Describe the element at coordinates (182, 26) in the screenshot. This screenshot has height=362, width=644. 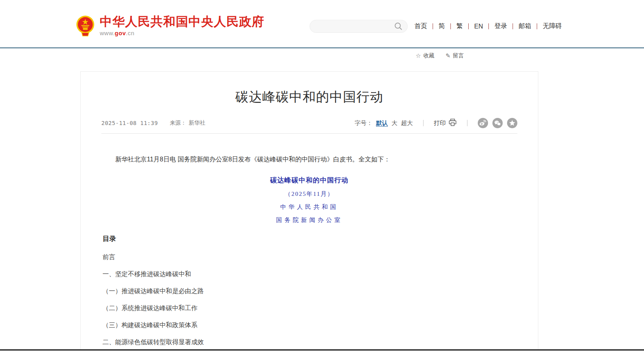
I see `logo-text: 中华人民共和国中央人民政府 www.gov.cn` at that location.